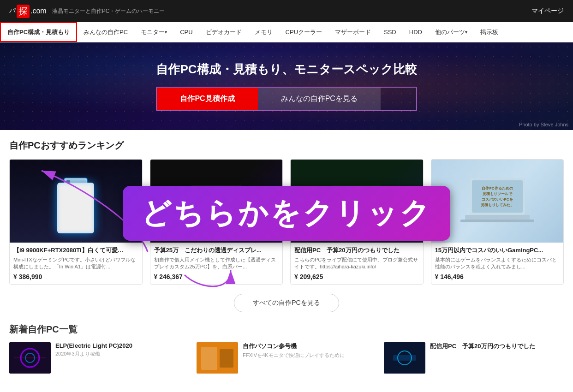 This screenshot has height=392, width=573. I want to click on nav-custom-pc-estimate: 自作PC構成・見積もり, so click(39, 32).